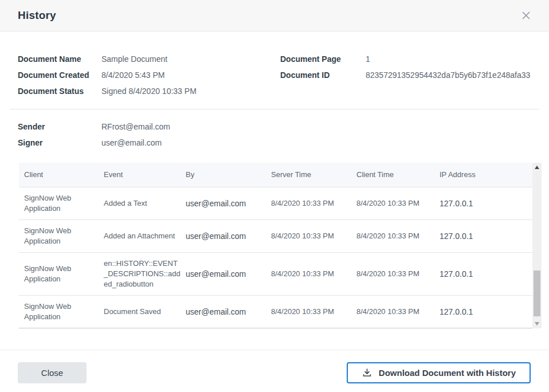  What do you see at coordinates (60, 143) in the screenshot?
I see `info-label: Signer` at bounding box center [60, 143].